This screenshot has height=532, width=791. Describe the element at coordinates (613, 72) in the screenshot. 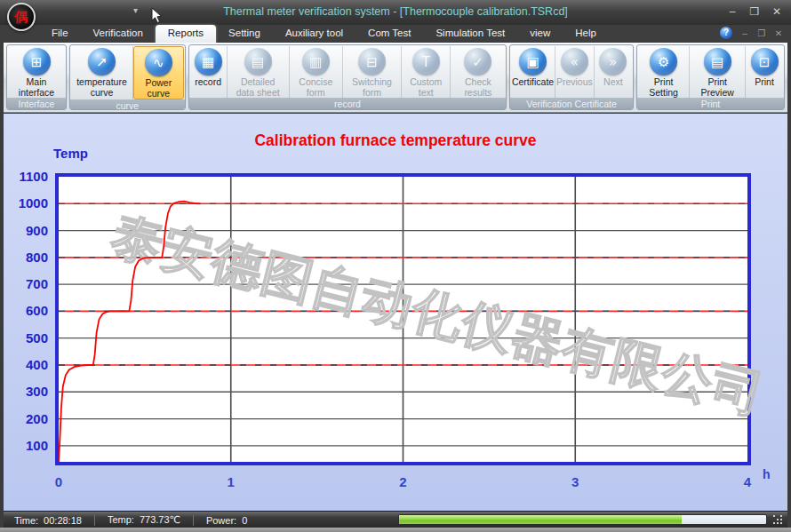

I see `next-button: »Next` at that location.